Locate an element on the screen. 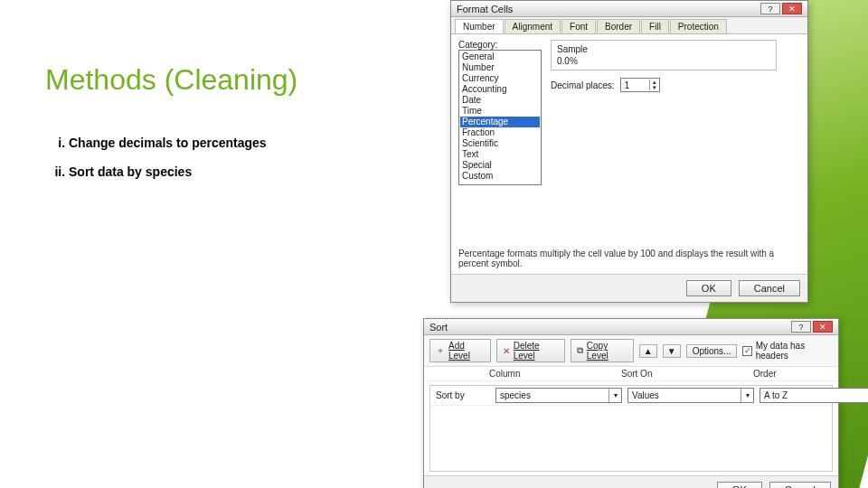 This screenshot has width=868, height=488. col-header-column: Column is located at coordinates (552, 374).